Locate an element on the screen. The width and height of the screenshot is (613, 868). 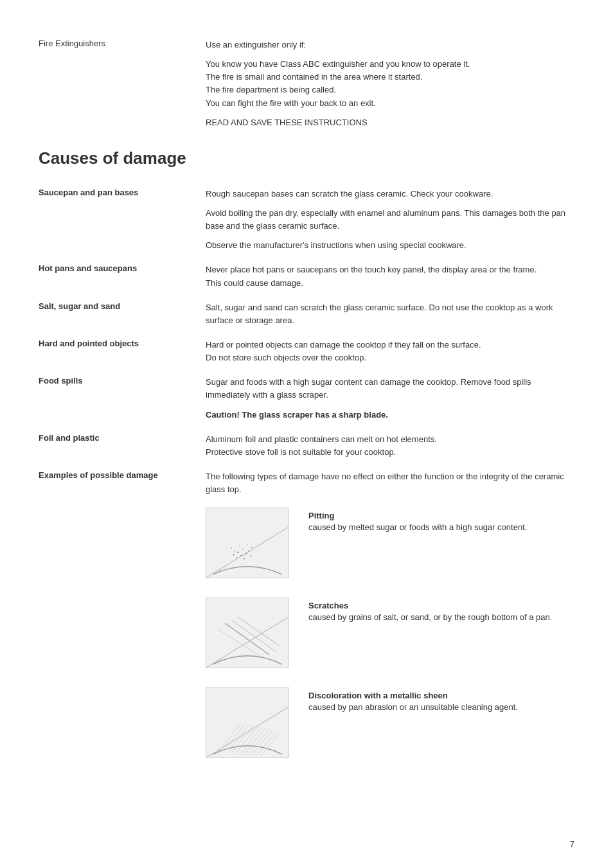
damage-pitting-label: Pitting caused by melted sugar or foods … is located at coordinates (441, 520).